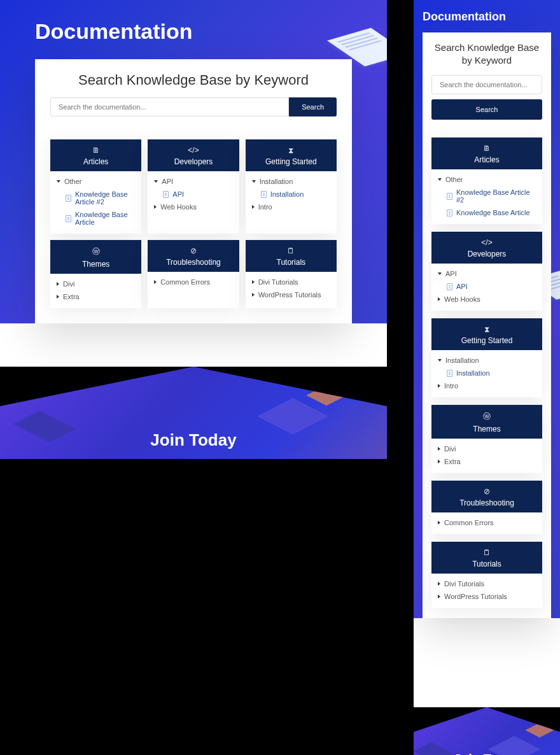  I want to click on kb-item-label: Divi Tutorials, so click(279, 282).